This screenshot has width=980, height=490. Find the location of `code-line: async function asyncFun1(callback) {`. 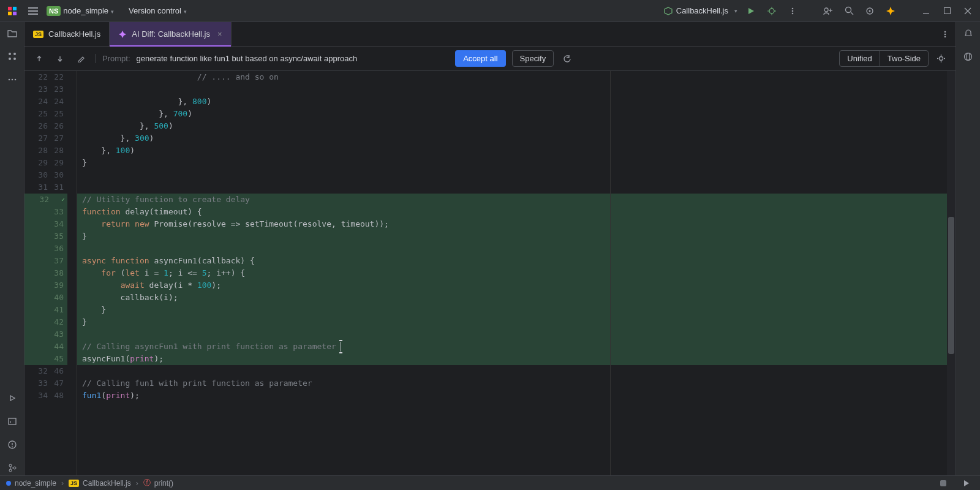

code-line: async function asyncFun1(callback) { is located at coordinates (512, 261).